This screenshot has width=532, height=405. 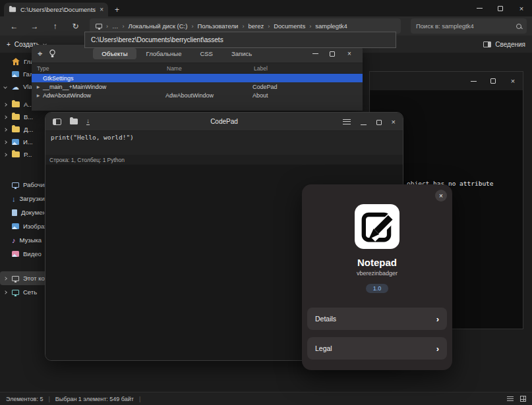 I want to click on video-icon, so click(x=16, y=254).